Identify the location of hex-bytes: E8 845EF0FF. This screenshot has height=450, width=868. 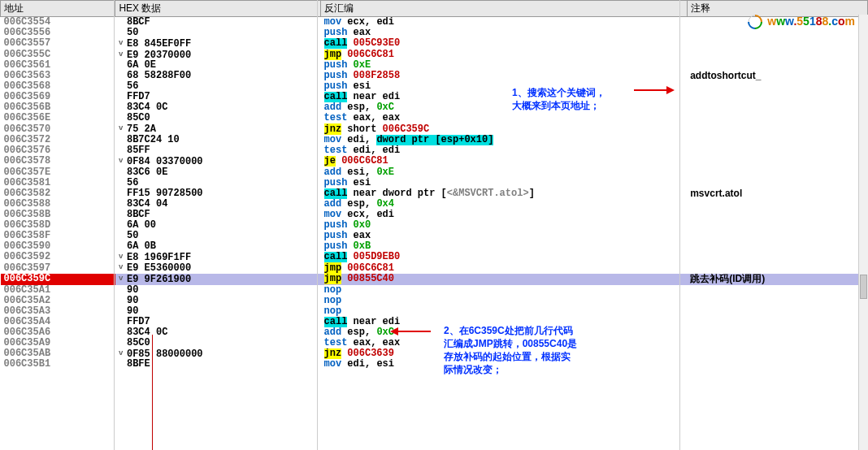
(159, 44).